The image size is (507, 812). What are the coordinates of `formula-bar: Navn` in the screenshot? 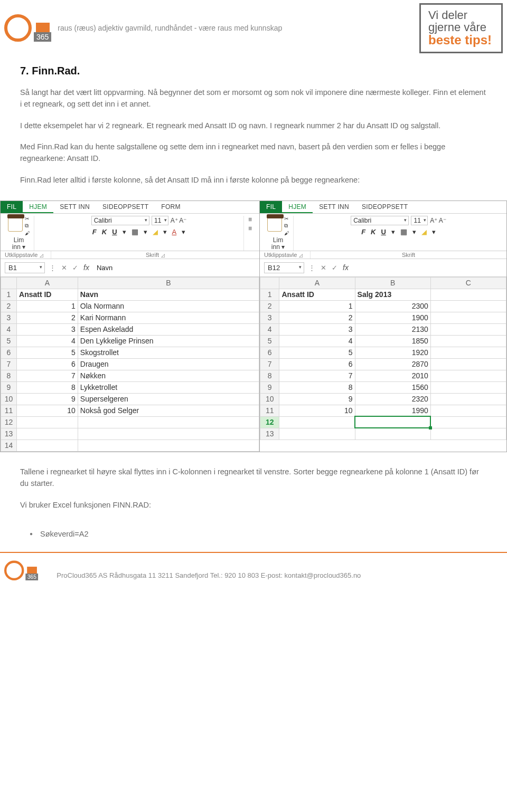 It's located at (105, 268).